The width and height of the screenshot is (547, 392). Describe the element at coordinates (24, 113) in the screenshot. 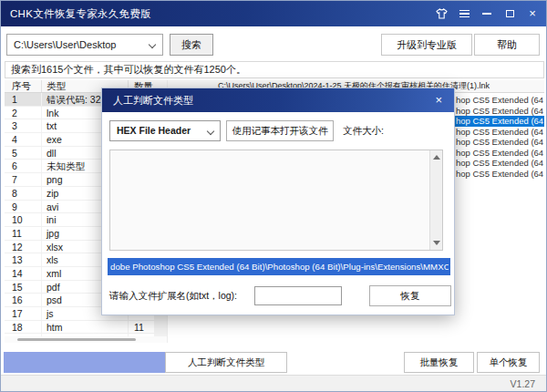

I see `table-cell-num: 2` at that location.